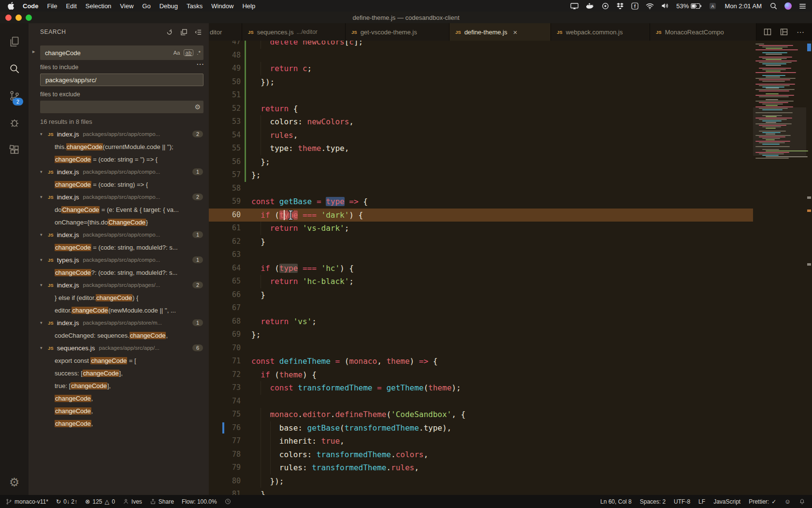  I want to click on code-text: rules,, so click(275, 135).